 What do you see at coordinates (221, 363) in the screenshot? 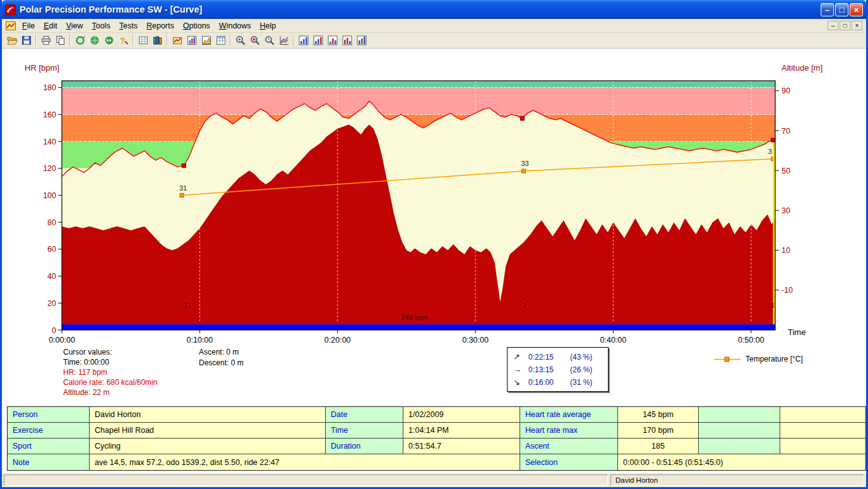
I see `descent-value: Descent: 0 m` at bounding box center [221, 363].